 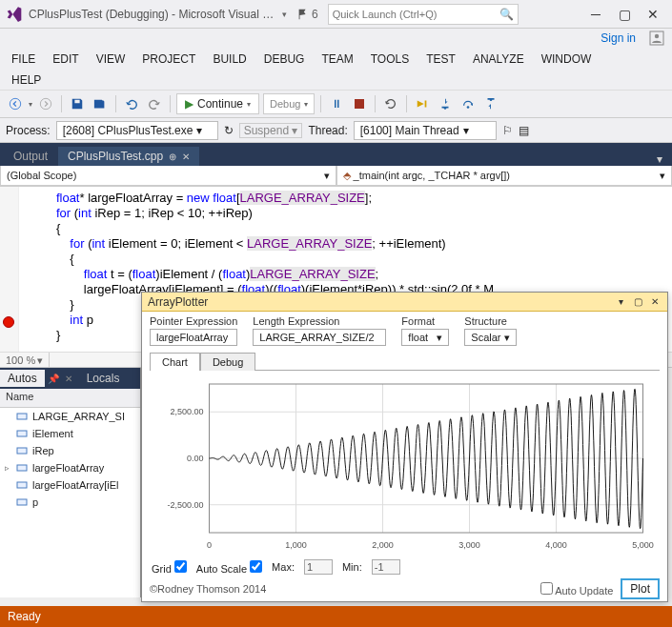 I want to click on autos-header-name: Name, so click(x=71, y=398).